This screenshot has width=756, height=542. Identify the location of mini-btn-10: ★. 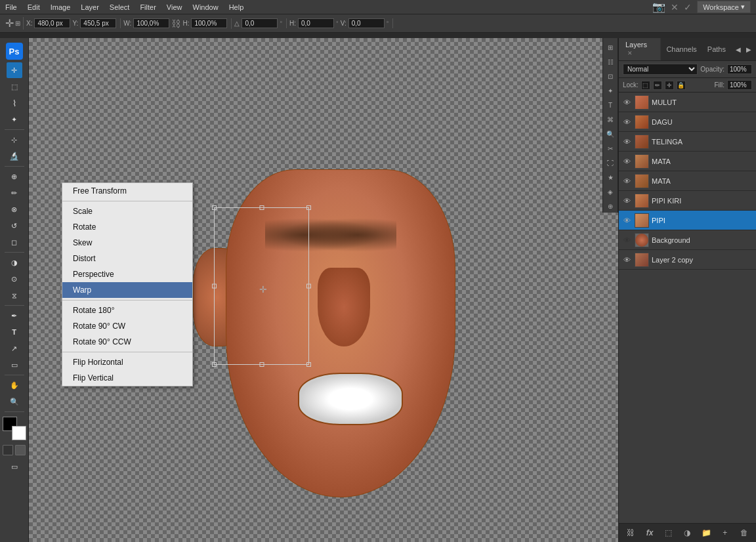
(610, 177).